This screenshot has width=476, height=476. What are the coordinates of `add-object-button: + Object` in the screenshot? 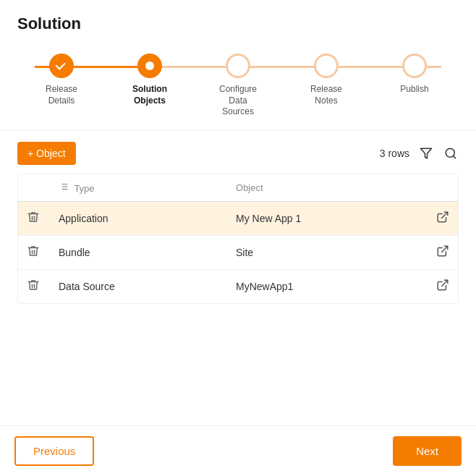 It's located at (46, 153).